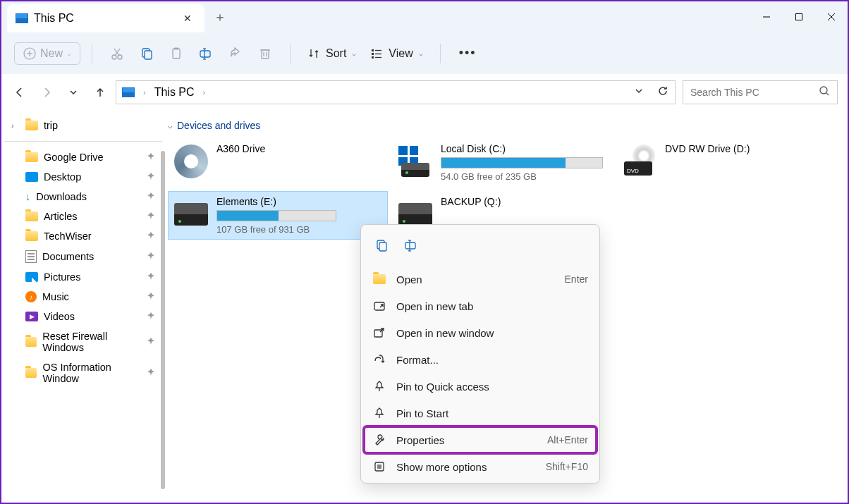  What do you see at coordinates (188, 18) in the screenshot?
I see `tab-close-button: ✕` at bounding box center [188, 18].